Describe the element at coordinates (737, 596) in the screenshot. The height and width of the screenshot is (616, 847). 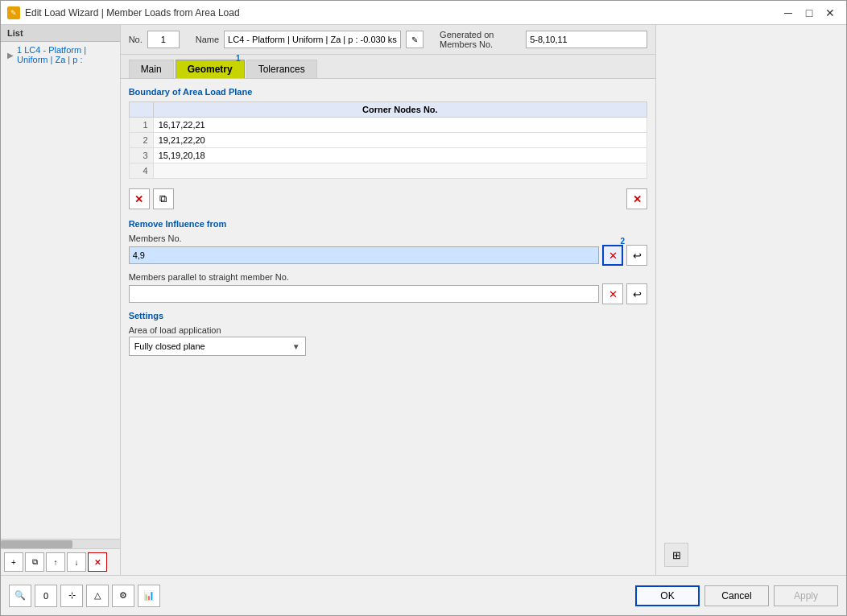
I see `dialog-buttons: OK Cancel Apply` at that location.